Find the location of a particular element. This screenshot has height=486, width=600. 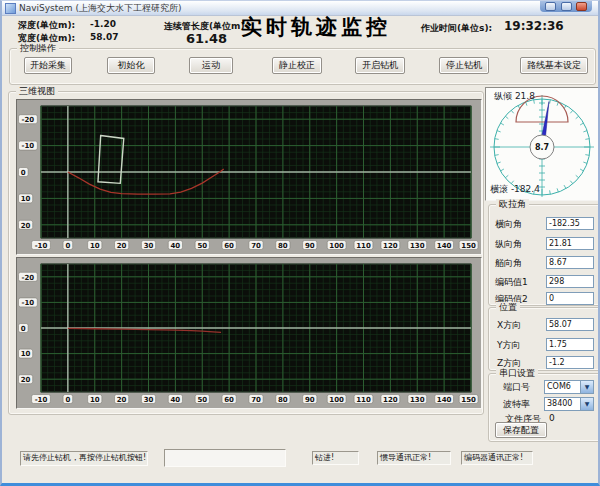

lateral-angle-field: -182.35 is located at coordinates (570, 224).